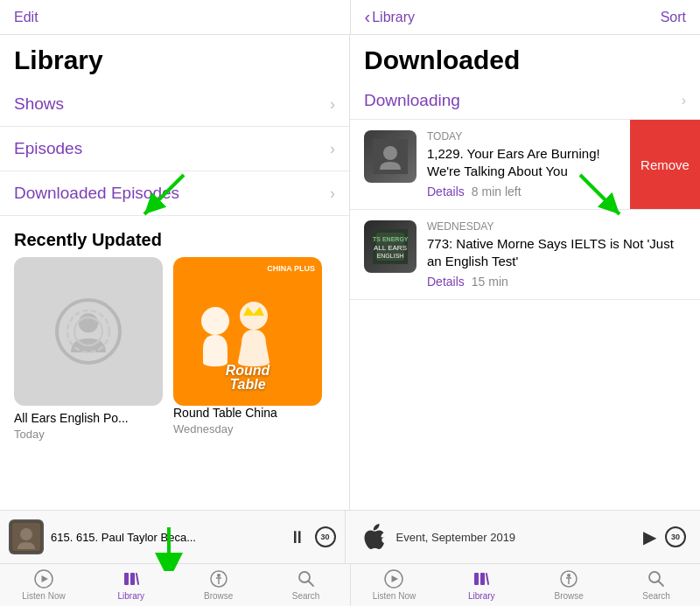 This screenshot has height=606, width=700. I want to click on episode-day-2: WEDNESDAY, so click(556, 226).